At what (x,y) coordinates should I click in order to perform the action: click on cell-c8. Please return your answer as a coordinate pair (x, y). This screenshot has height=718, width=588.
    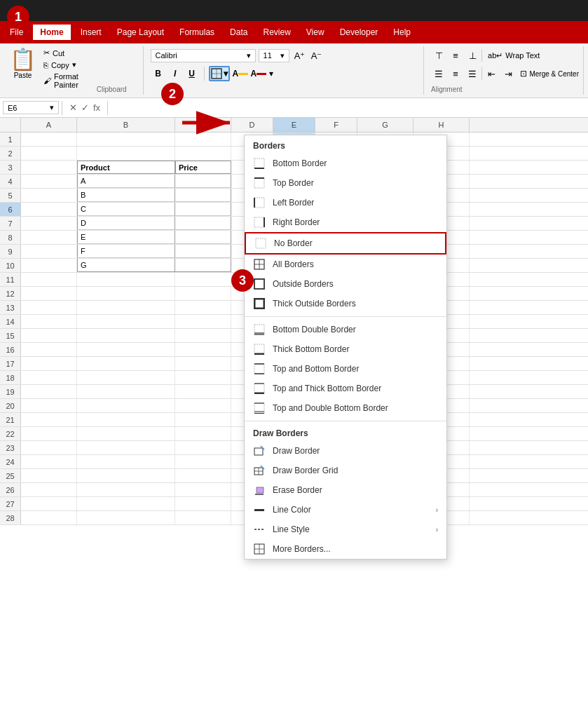
    Looking at the image, I should click on (203, 237).